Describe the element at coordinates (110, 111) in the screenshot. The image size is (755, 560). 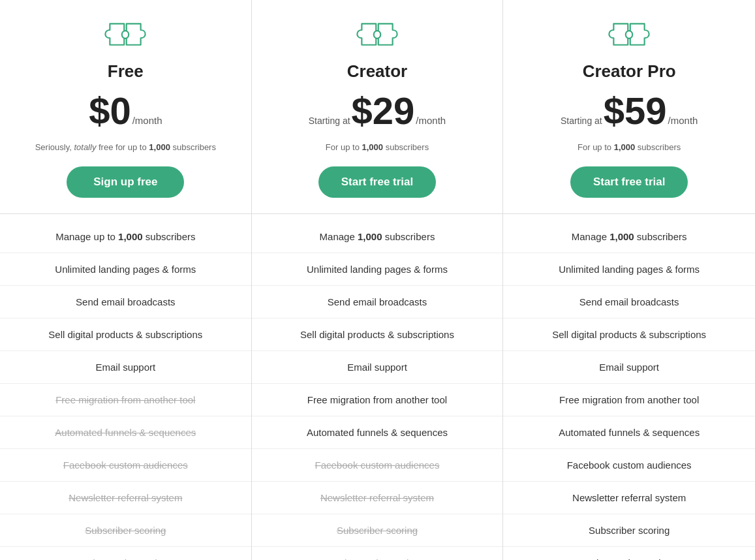
I see `price-amount-free: $0` at that location.